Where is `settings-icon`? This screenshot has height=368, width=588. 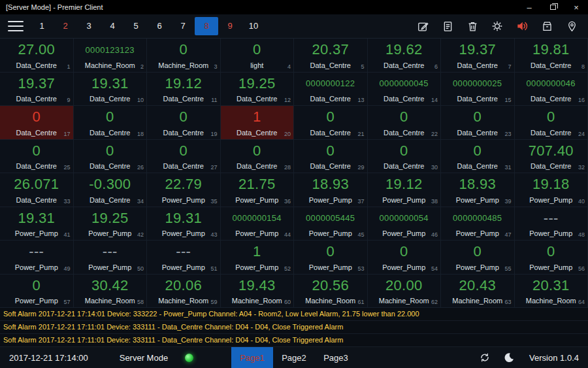
settings-icon is located at coordinates (497, 26).